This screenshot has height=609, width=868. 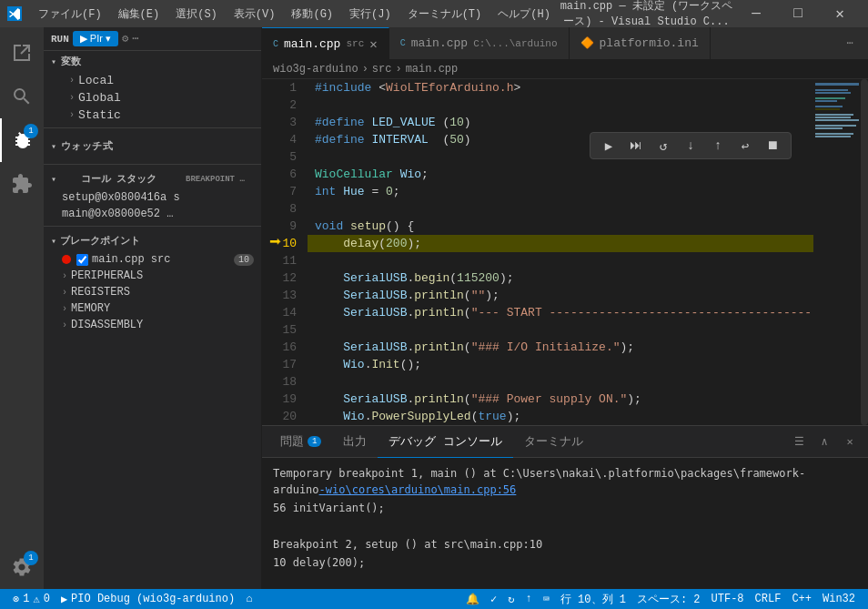 I want to click on tab-close-main: ✕, so click(x=373, y=44).